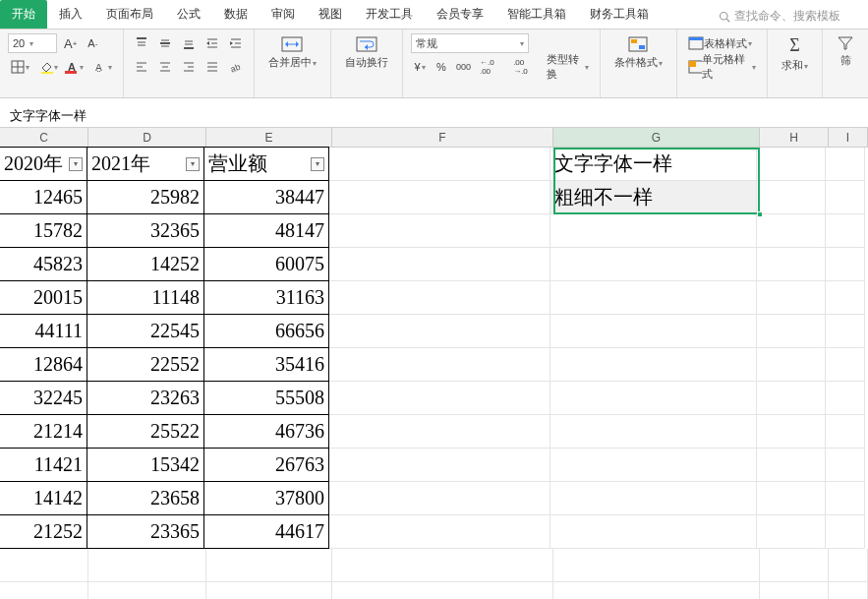 This screenshot has height=599, width=868. I want to click on cell-d: 11148, so click(145, 297).